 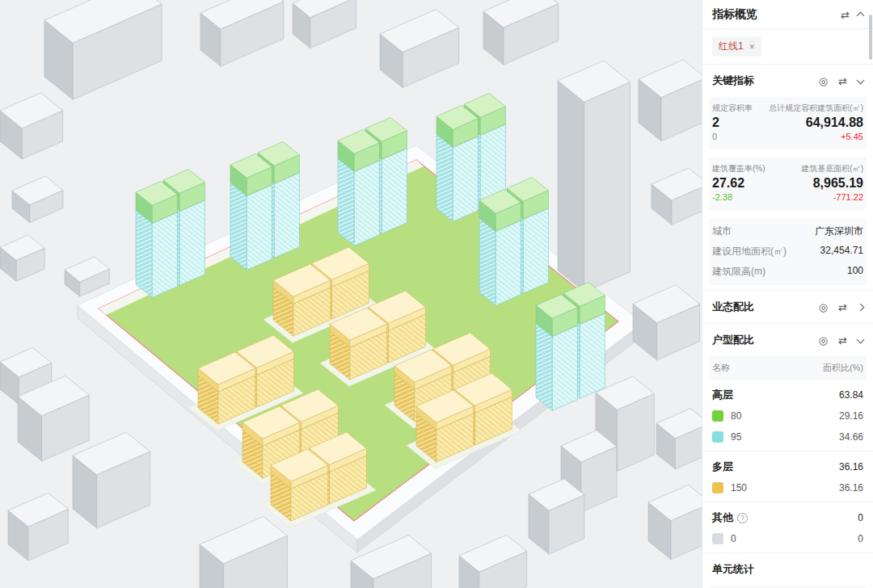 I want to click on legend-row: 80 29.16, so click(x=787, y=416).